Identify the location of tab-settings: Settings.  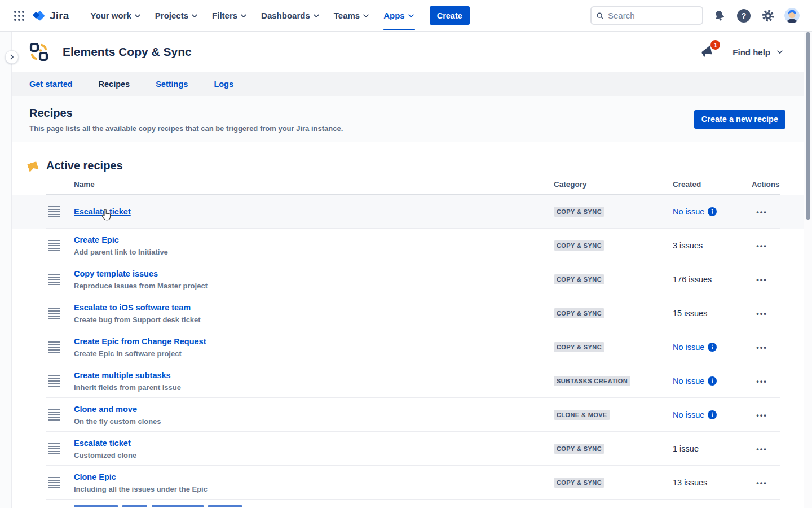
(171, 84).